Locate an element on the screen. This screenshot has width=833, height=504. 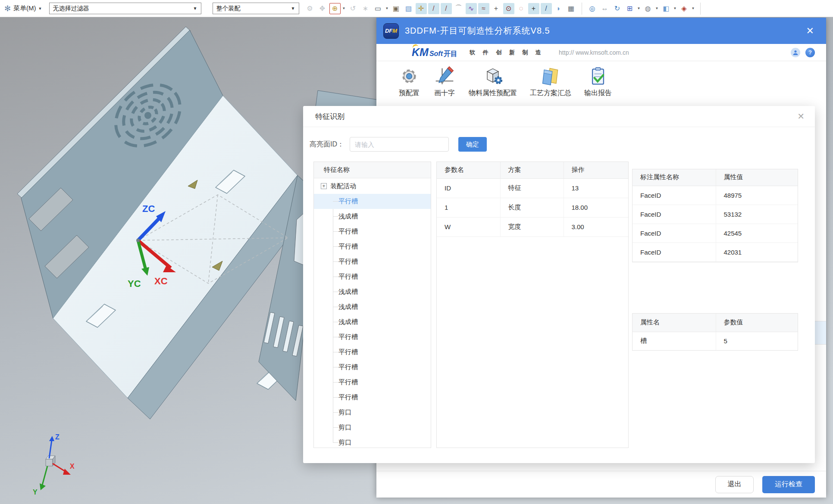
assembly-constraints-icon: ⚙ is located at coordinates (310, 9).